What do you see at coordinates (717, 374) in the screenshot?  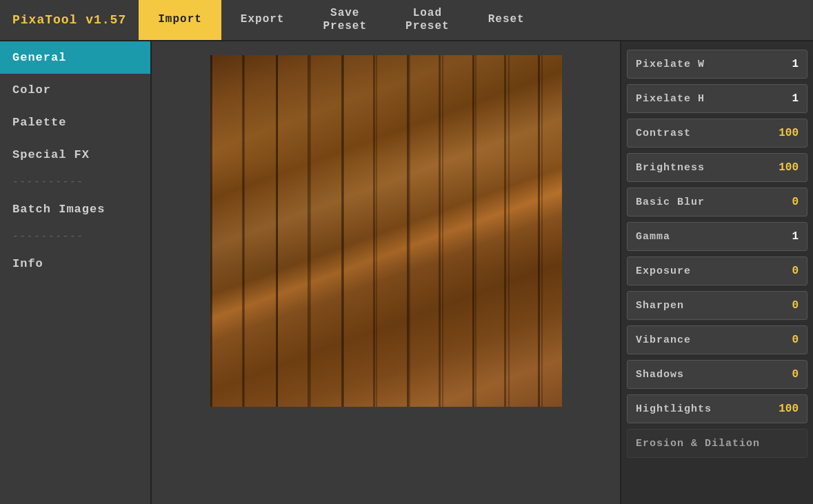 I see `control-shadows: Shadows 0` at bounding box center [717, 374].